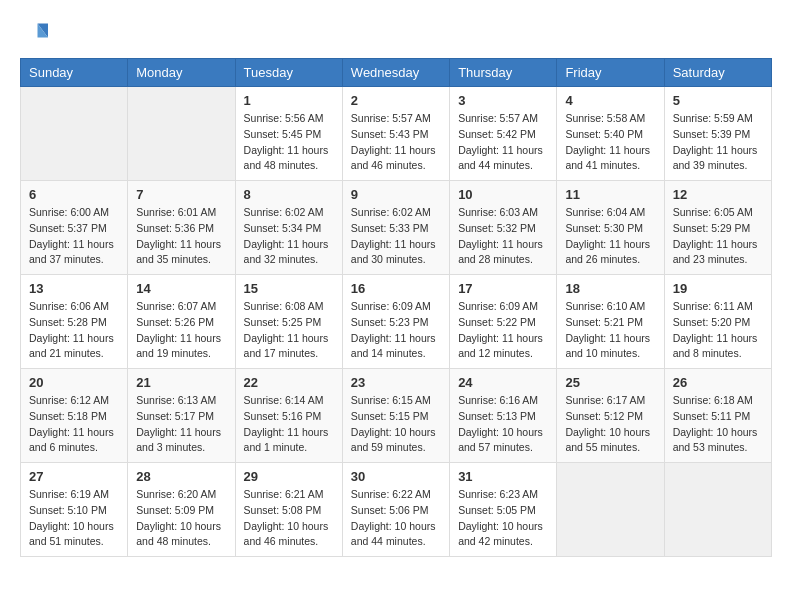 The width and height of the screenshot is (792, 612). Describe the element at coordinates (182, 322) in the screenshot. I see `calendar-cell: 14Sunrise: 6:07 AM Sunset: 5:26 PM Dayli…` at that location.